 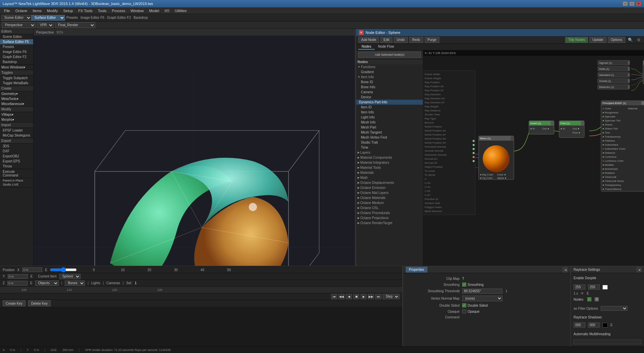 What do you see at coordinates (356, 297) in the screenshot?
I see `stop-button: ⏹` at bounding box center [356, 297].